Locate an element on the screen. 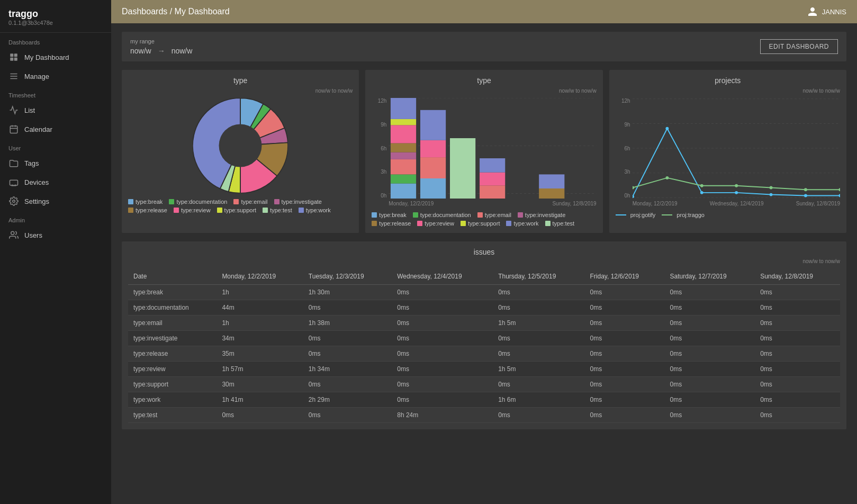 This screenshot has width=857, height=504. sidebar-item-my-dashboard: My Dashboard is located at coordinates (56, 57).